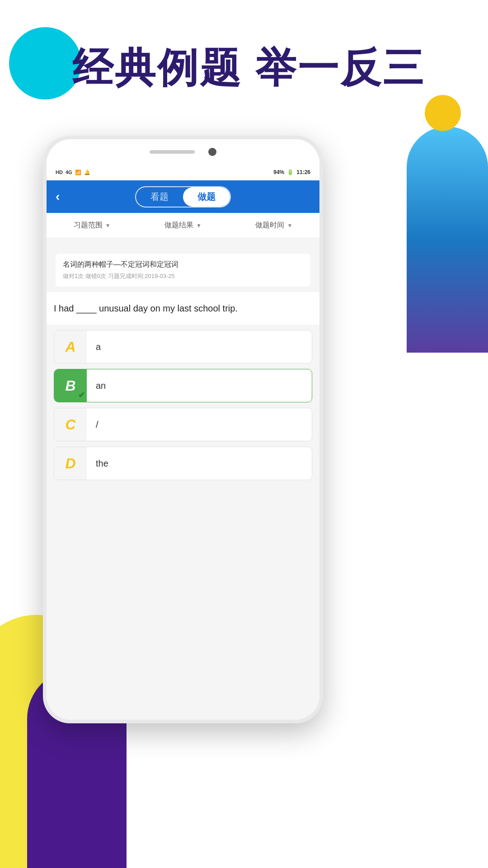  Describe the element at coordinates (70, 347) in the screenshot. I see `option-a-label: A` at that location.